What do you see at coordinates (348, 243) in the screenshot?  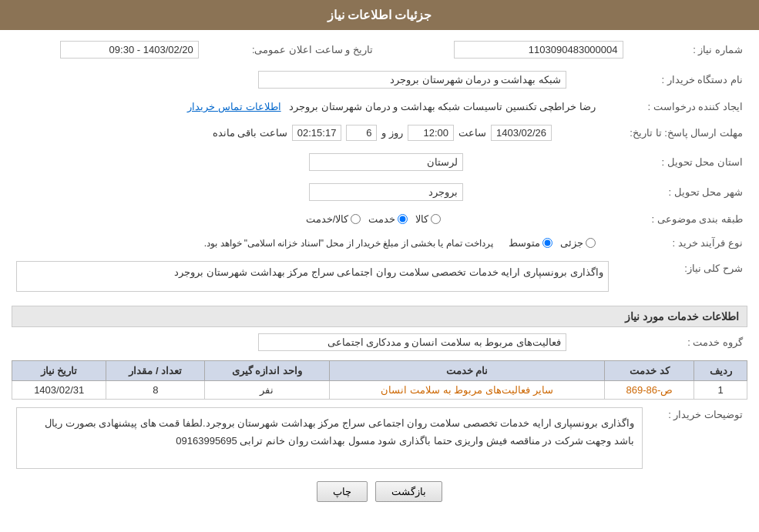 I see `farayand-desc: پرداخت تمام یا بخشی از مبلغ خریدار از مح…` at bounding box center [348, 243].